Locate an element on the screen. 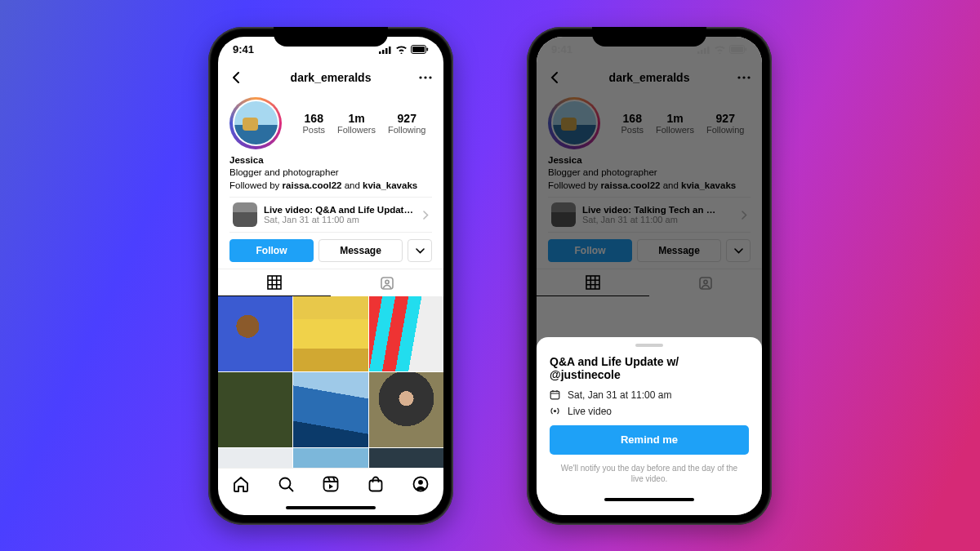 This screenshot has height=551, width=980. sheet-type: Live video is located at coordinates (590, 411).